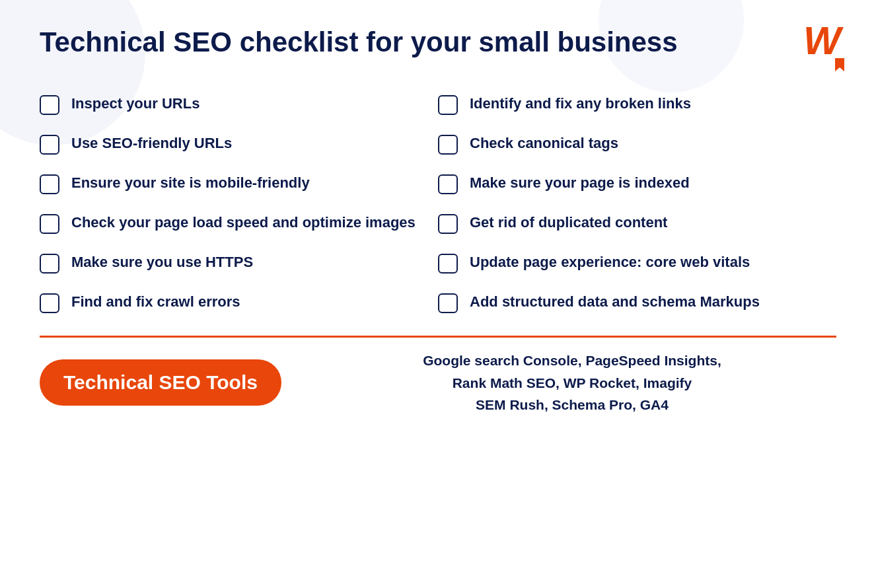 The image size is (876, 588). Describe the element at coordinates (614, 302) in the screenshot. I see `item-text-12: Add structured data and schema Markups` at that location.